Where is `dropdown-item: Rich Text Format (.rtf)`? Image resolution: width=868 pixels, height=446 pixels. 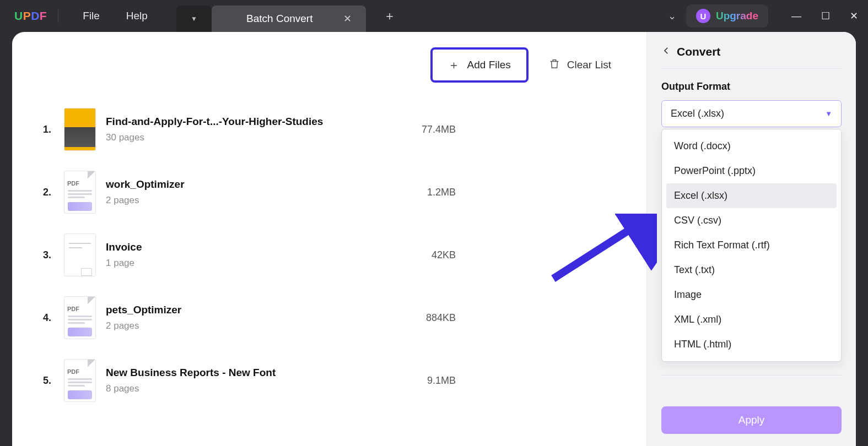 dropdown-item: Rich Text Format (.rtf) is located at coordinates (752, 246).